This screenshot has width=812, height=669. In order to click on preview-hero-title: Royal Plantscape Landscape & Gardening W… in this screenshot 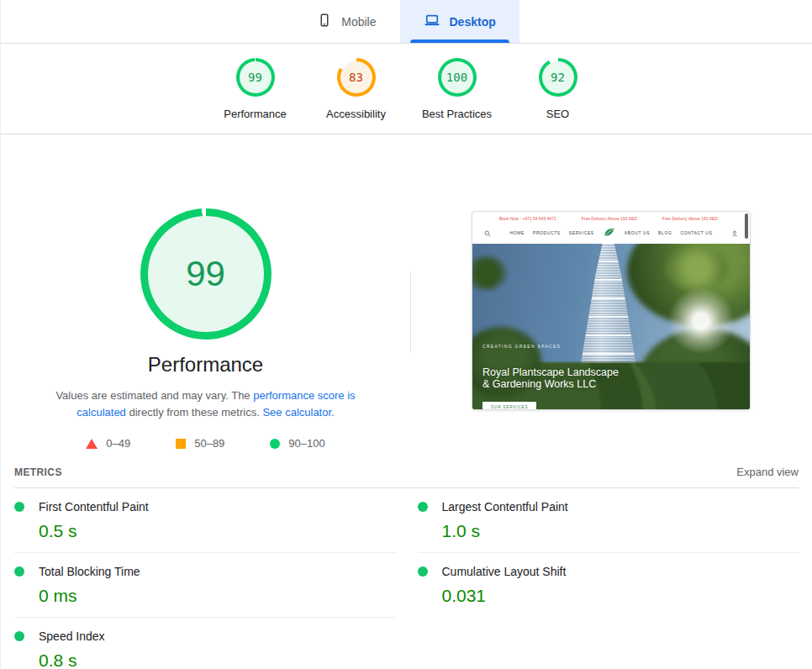, I will do `click(551, 379)`.